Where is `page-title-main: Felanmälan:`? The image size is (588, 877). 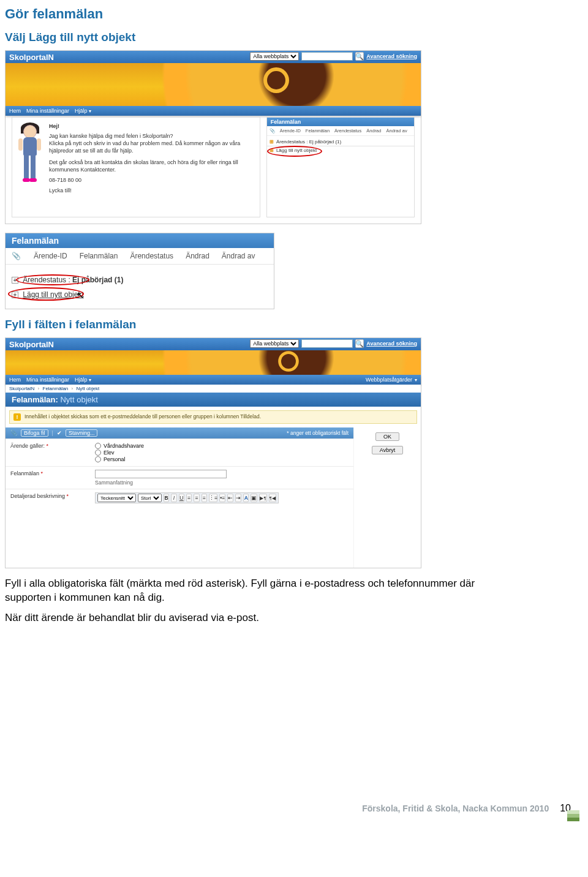 page-title-main: Felanmälan: is located at coordinates (35, 399).